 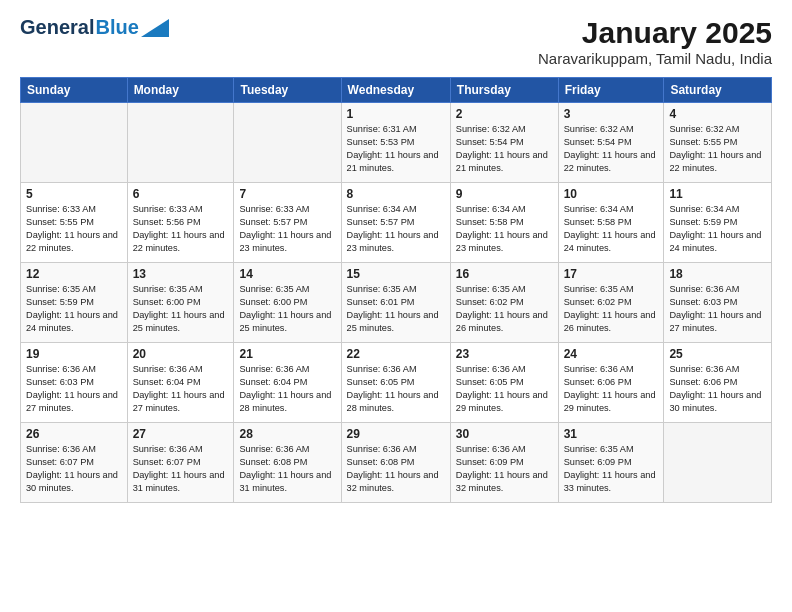 What do you see at coordinates (504, 114) in the screenshot?
I see `day-number: 2` at bounding box center [504, 114].